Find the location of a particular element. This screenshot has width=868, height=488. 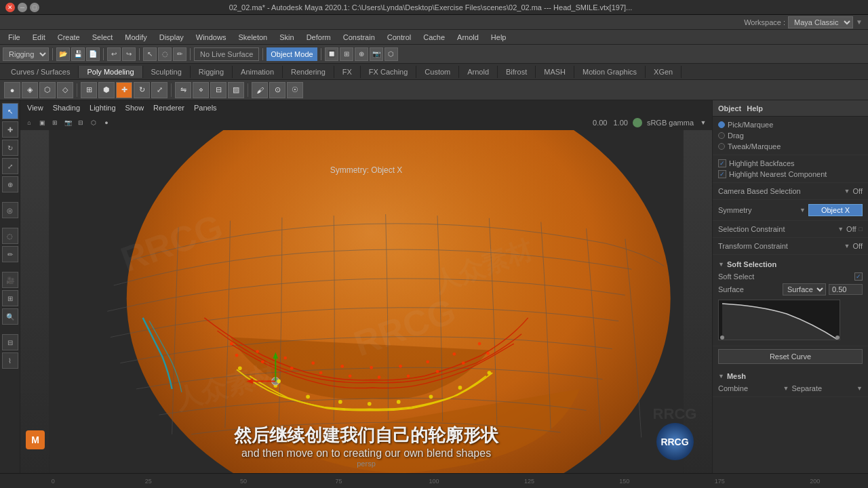

vp-frame-icon: ▣ is located at coordinates (42, 123).